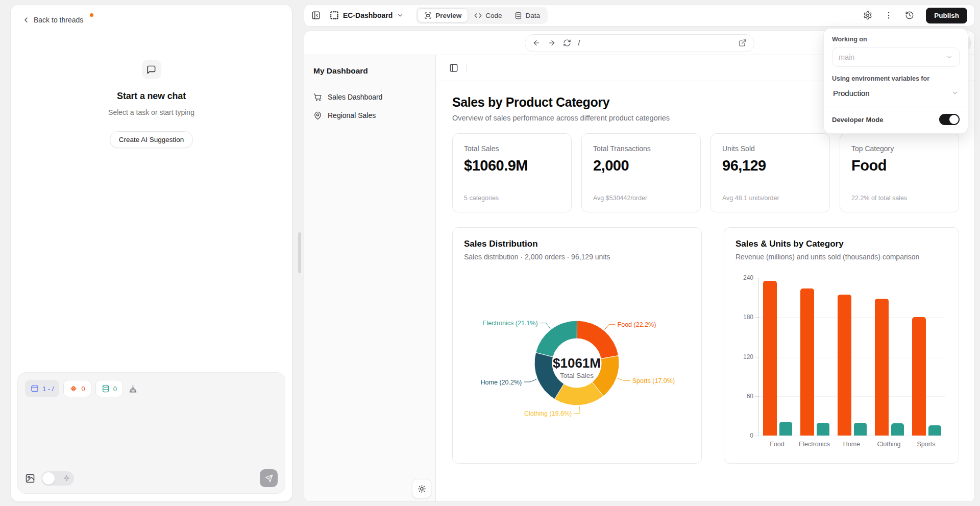 This screenshot has width=980, height=506. Describe the element at coordinates (133, 389) in the screenshot. I see `broom-icon` at that location.